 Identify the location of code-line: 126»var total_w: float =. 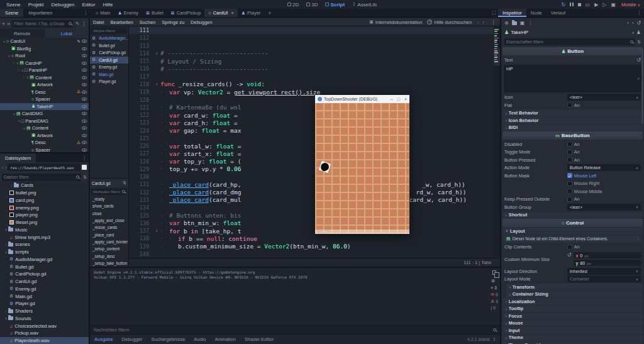
(311, 146).